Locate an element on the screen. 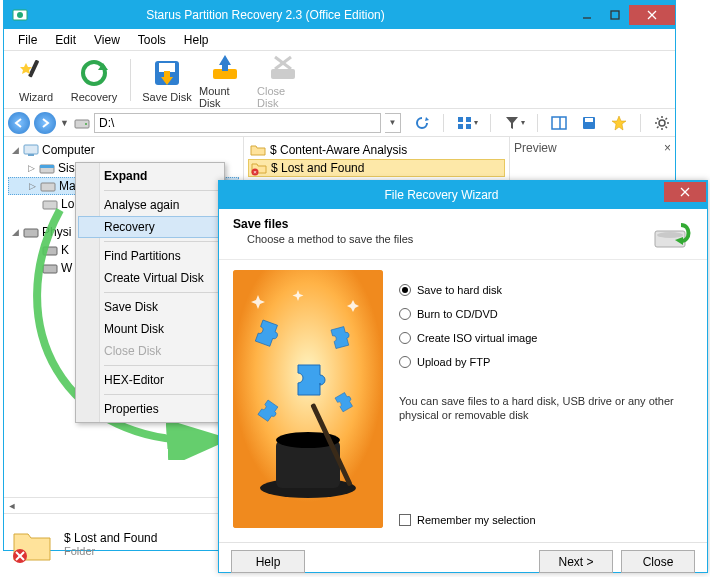 Image resolution: width=710 pixels, height=577 pixels. close-button is located at coordinates (652, 15).